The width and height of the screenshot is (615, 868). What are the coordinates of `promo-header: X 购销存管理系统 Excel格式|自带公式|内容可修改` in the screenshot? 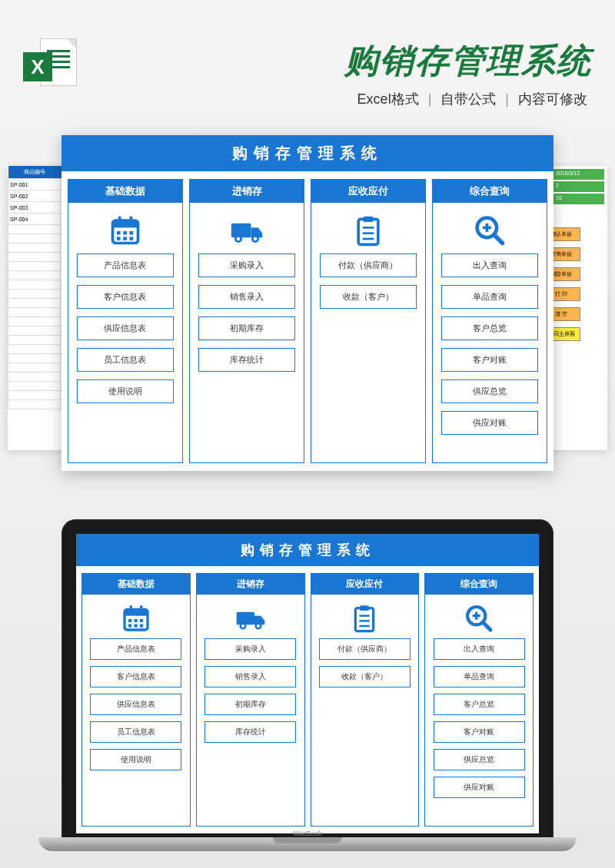 It's located at (308, 61).